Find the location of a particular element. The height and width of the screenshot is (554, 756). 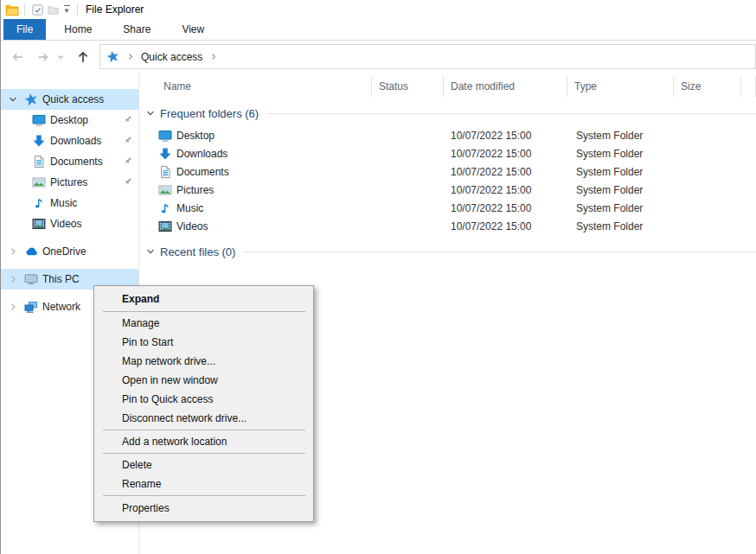

sidebar-item-downloads: Downloads is located at coordinates (69, 141).